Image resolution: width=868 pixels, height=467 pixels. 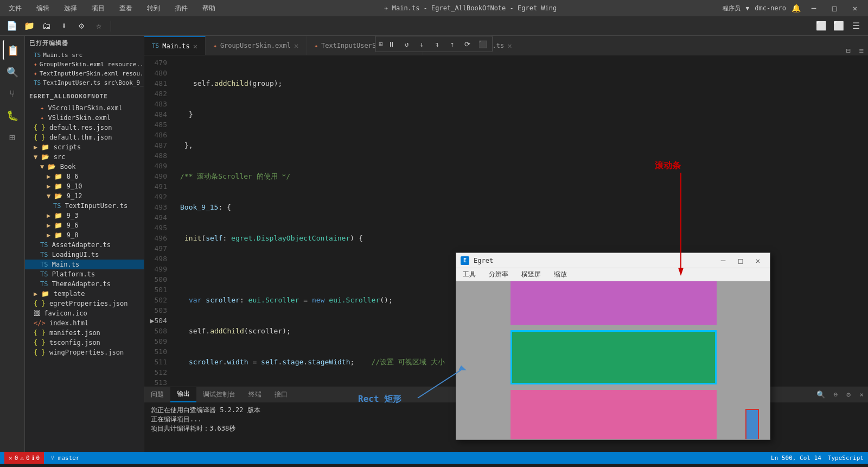 What do you see at coordinates (85, 352) in the screenshot?
I see `tree-item-wing-props: { } wingProperties.json` at bounding box center [85, 352].